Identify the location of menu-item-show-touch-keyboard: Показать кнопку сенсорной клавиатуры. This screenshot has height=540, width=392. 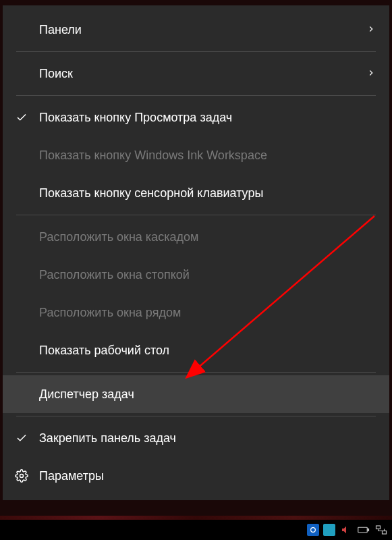
(196, 193).